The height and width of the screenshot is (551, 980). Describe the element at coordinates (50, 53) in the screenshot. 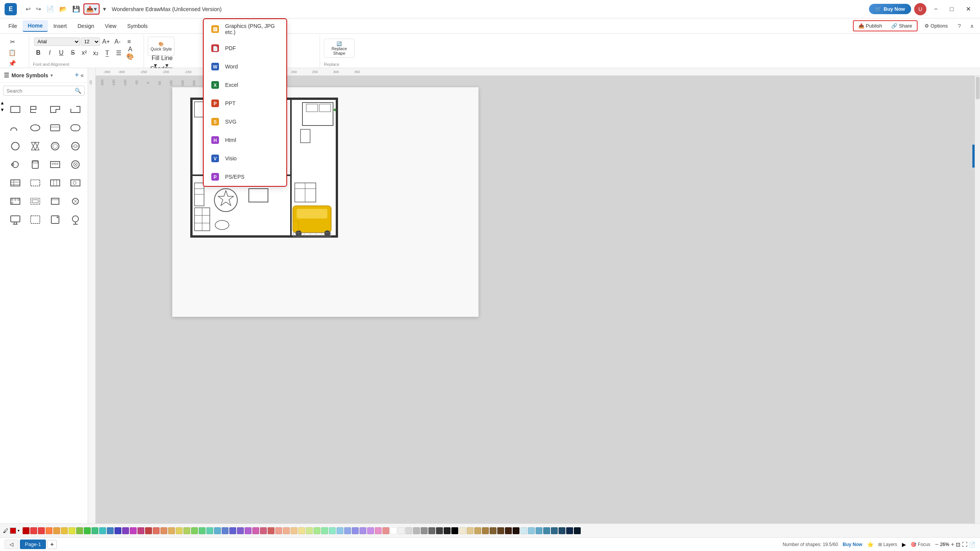

I see `italic-button: I` at that location.